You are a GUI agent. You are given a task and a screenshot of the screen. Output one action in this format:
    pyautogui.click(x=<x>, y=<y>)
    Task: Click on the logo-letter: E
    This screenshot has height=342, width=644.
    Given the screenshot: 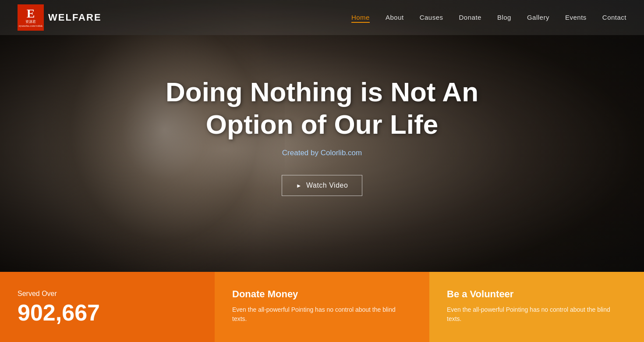 What is the action you would take?
    pyautogui.click(x=31, y=14)
    